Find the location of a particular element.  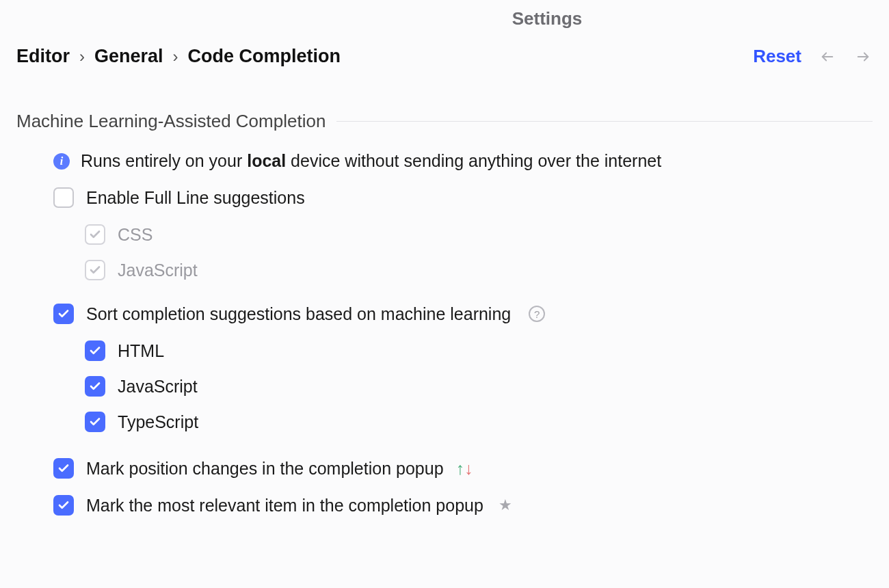

breadcrumb: Editor › General › Code Completion is located at coordinates (178, 56).